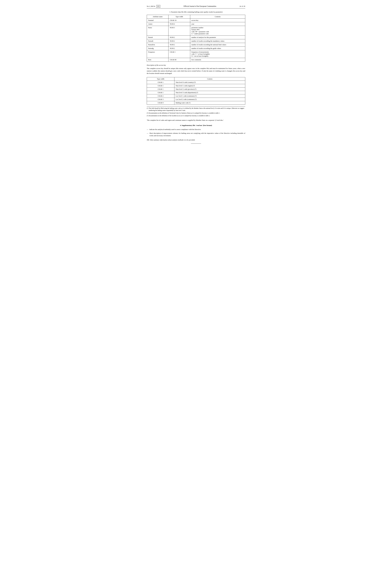 Image resolution: width=392 pixels, height=570 pixels. I want to click on attr-cell: Parnodg, so click(158, 49).